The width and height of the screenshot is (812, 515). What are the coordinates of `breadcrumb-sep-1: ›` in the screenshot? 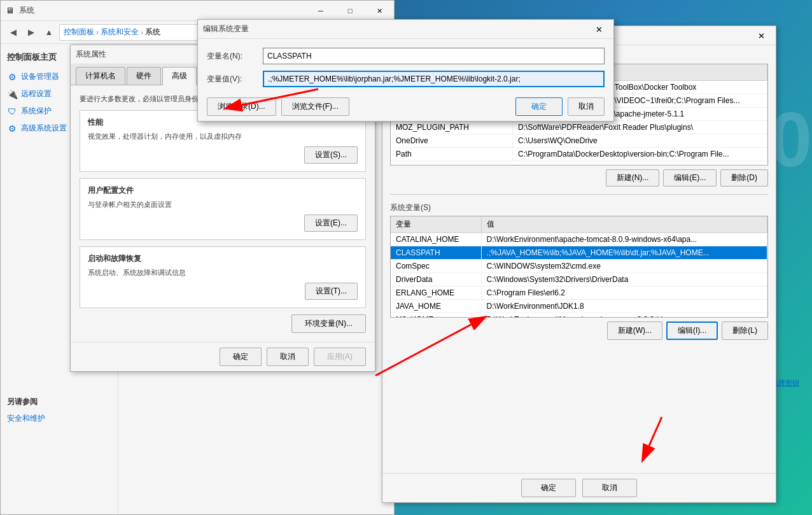 It's located at (97, 32).